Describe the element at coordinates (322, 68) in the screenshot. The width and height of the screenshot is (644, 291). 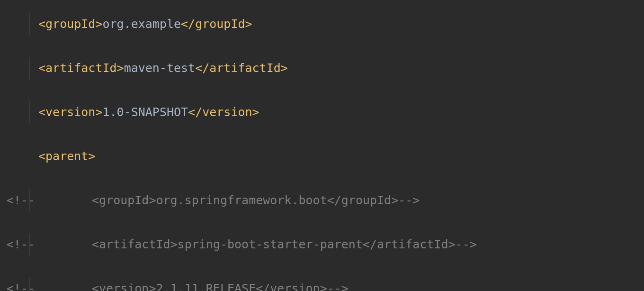
I see `code-line: <artifactId>maven-test</artifactId>` at that location.